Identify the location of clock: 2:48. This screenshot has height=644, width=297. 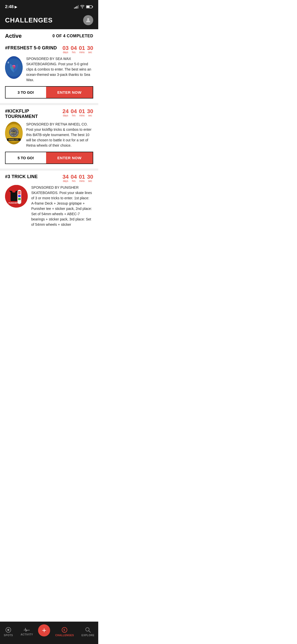
(9, 7).